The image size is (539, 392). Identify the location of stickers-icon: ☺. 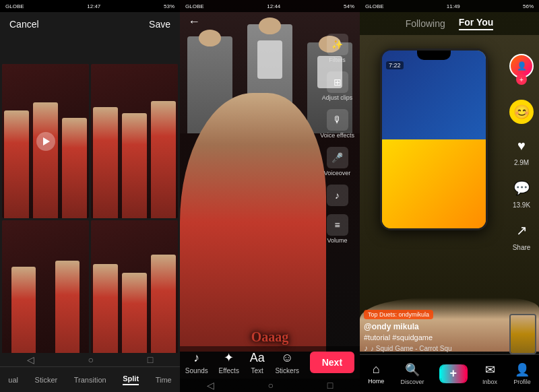
(287, 358).